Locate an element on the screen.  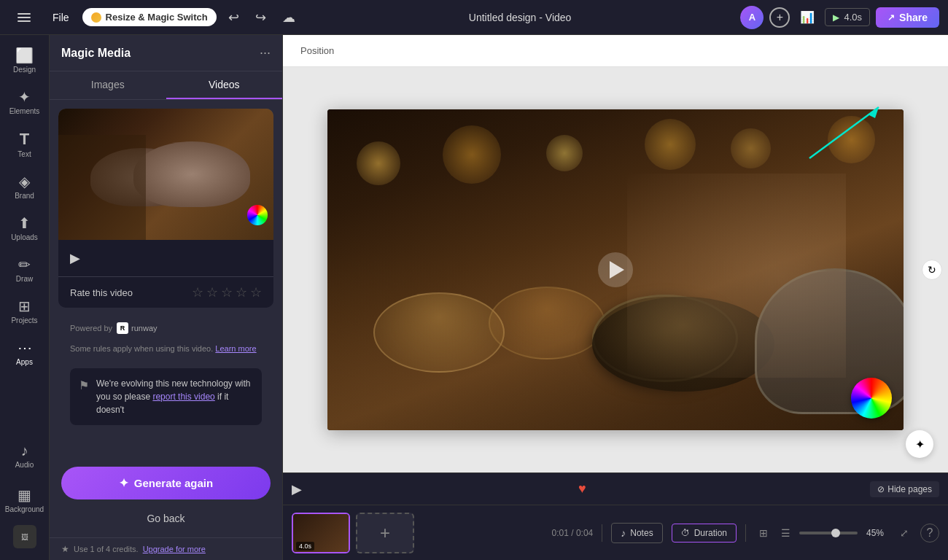
heart-button: ♥ is located at coordinates (582, 489).